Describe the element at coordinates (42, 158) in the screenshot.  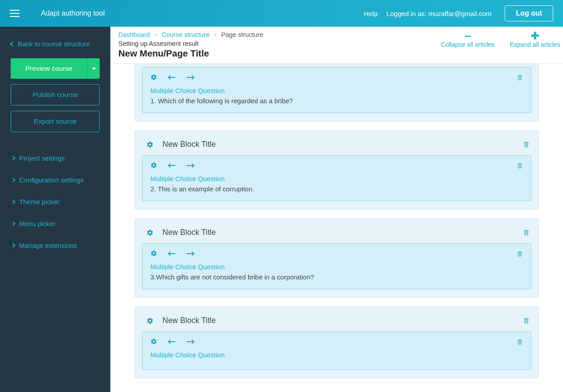
I see `sidebar-item-label: Project settings` at that location.